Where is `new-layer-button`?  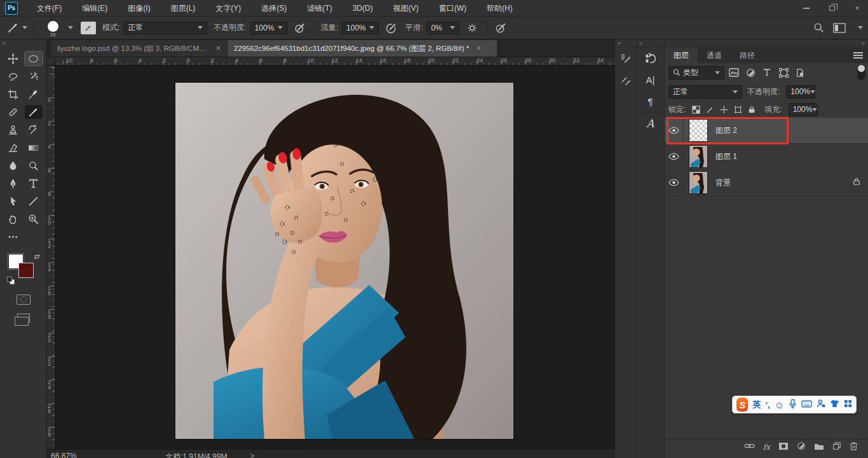 new-layer-button is located at coordinates (837, 447).